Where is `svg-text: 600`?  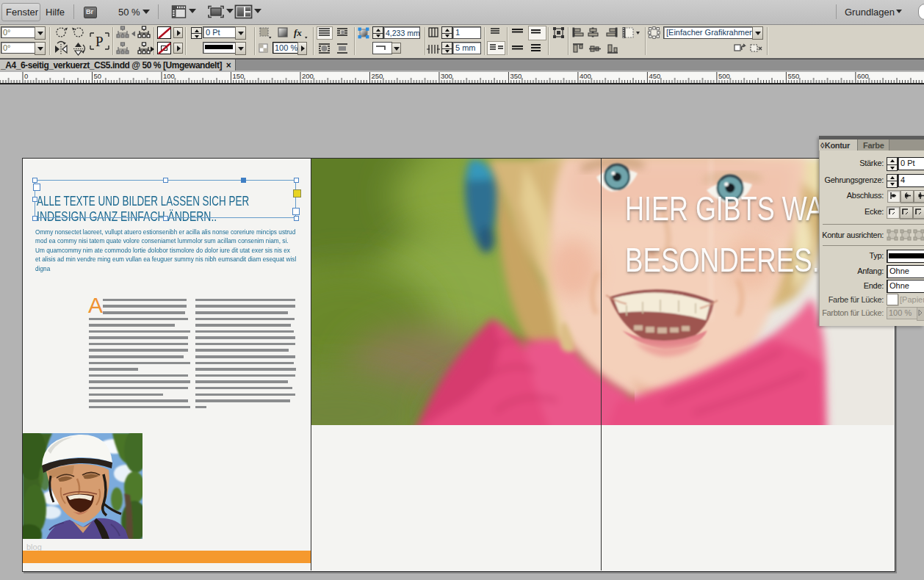
svg-text: 600 is located at coordinates (863, 76).